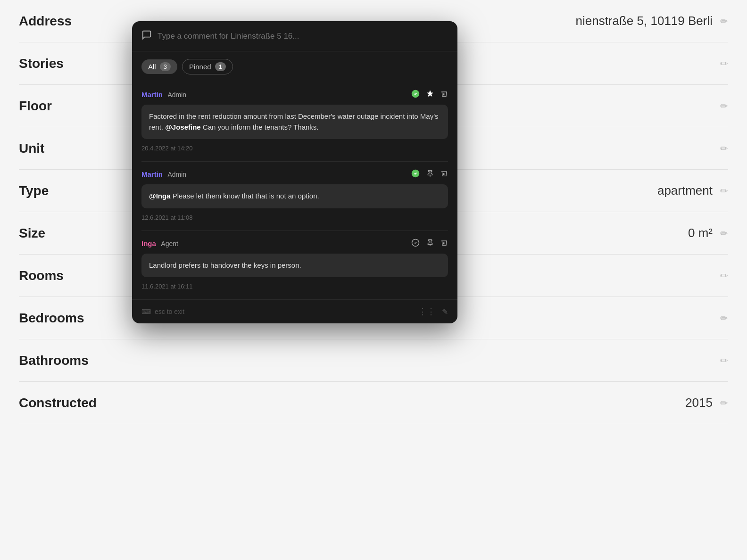 The image size is (747, 560). Describe the element at coordinates (295, 196) in the screenshot. I see `comment-2-bubble: @Inga Please let them know that that is …` at that location.